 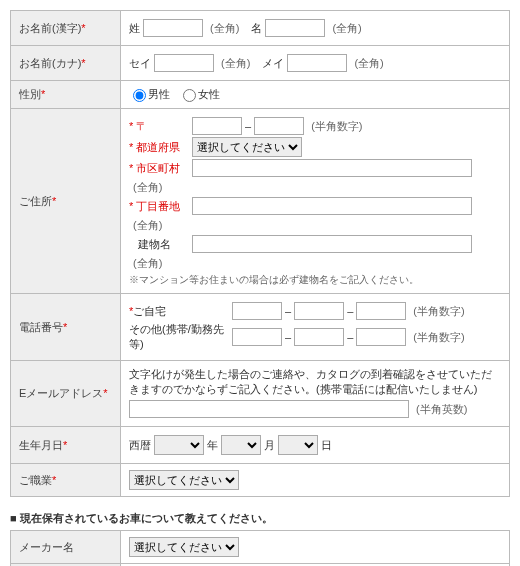 I want to click on home-phone1-input, so click(x=257, y=311).